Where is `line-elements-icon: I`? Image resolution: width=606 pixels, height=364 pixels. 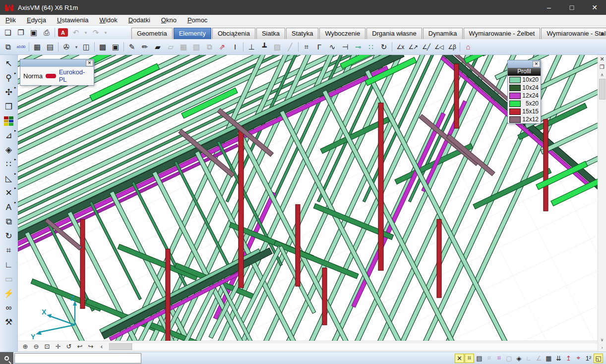 line-elements-icon: I is located at coordinates (235, 47).